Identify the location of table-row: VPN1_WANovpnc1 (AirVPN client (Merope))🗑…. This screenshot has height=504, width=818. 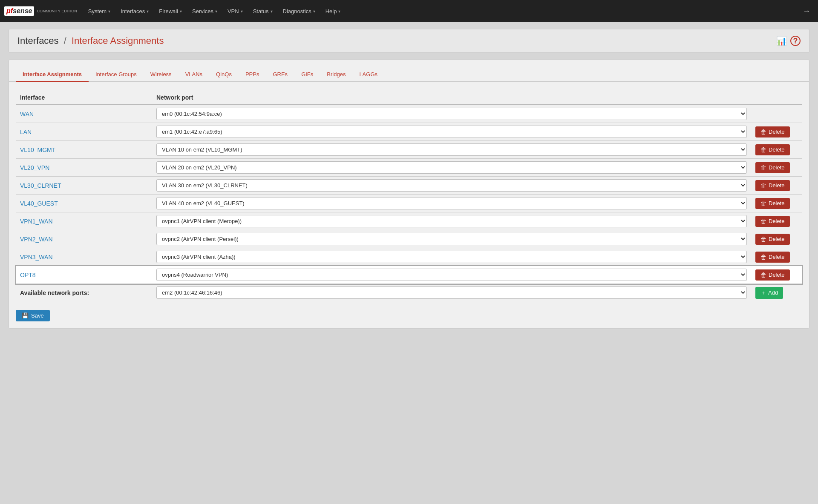
(409, 221).